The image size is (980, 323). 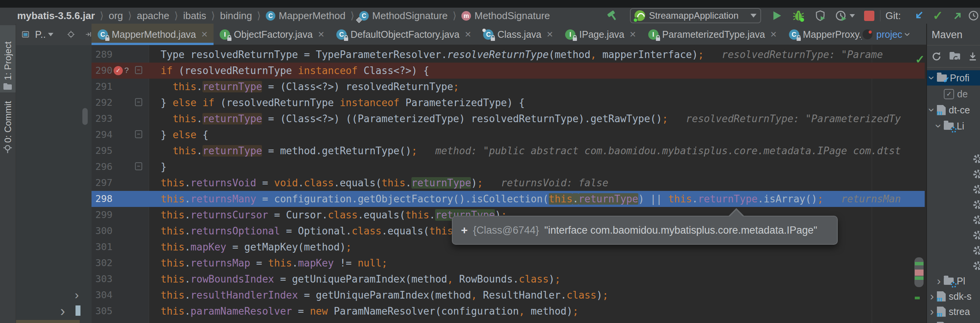 What do you see at coordinates (955, 57) in the screenshot?
I see `sync-folder-icon` at bounding box center [955, 57].